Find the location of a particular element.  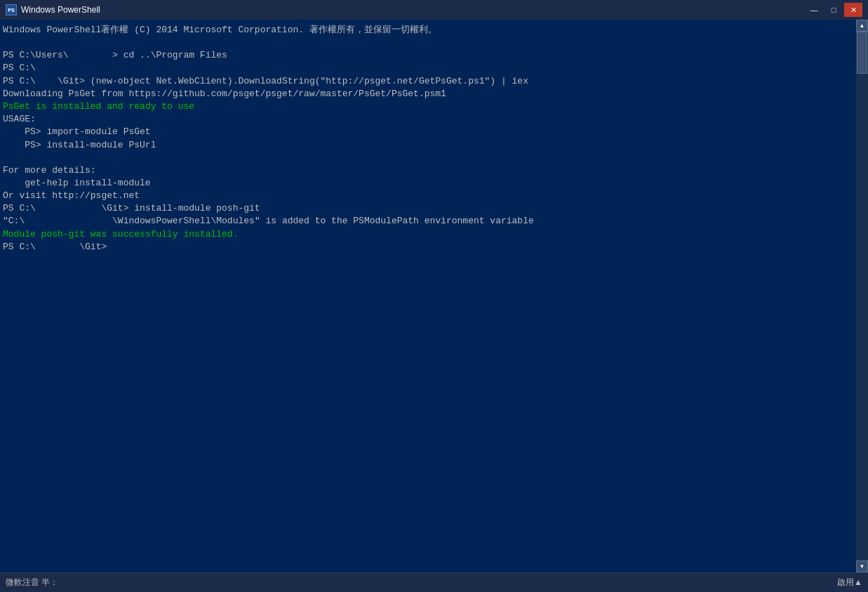

title-bar-left: PS Windows PowerShell is located at coordinates (53, 10).